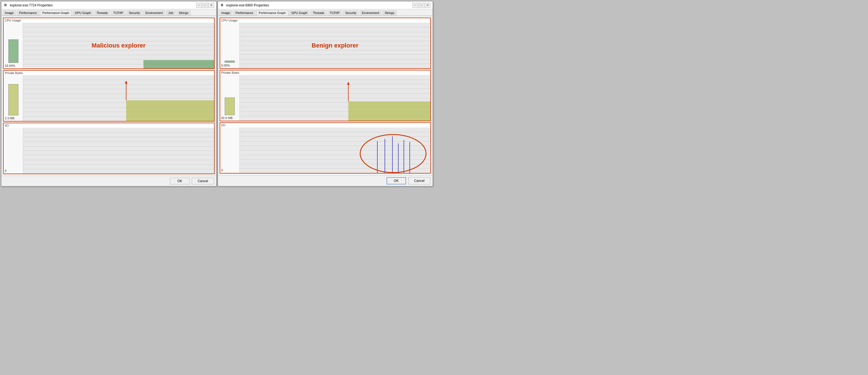  What do you see at coordinates (109, 96) in the screenshot?
I see `private-panel-1: Private Bytes 2.3 MB` at bounding box center [109, 96].